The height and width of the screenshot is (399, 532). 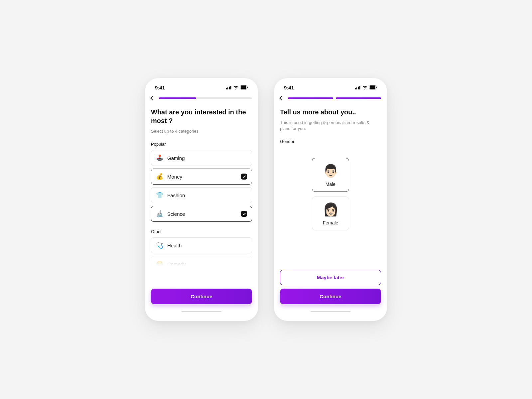 What do you see at coordinates (160, 264) in the screenshot?
I see `category-emoji-icon: 😂` at bounding box center [160, 264].